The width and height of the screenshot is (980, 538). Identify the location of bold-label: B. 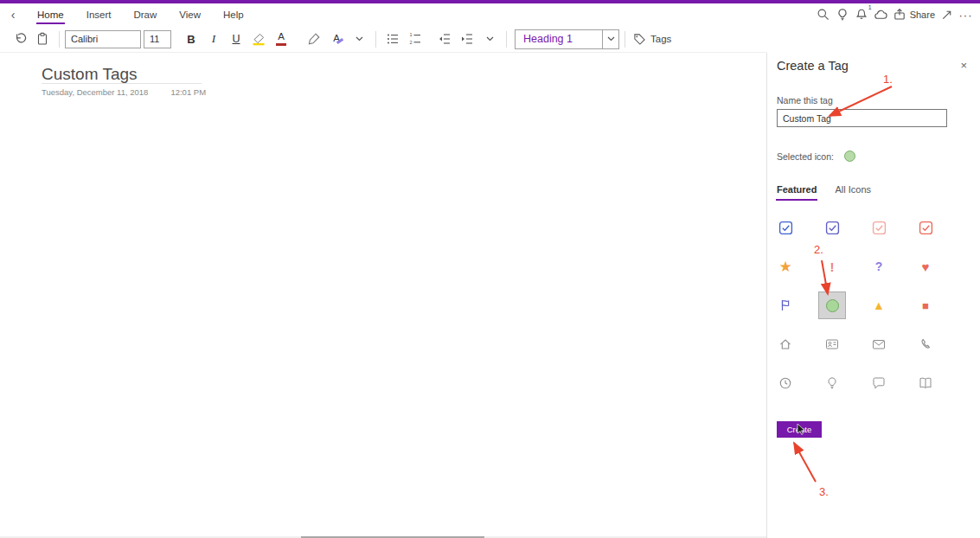
(190, 40).